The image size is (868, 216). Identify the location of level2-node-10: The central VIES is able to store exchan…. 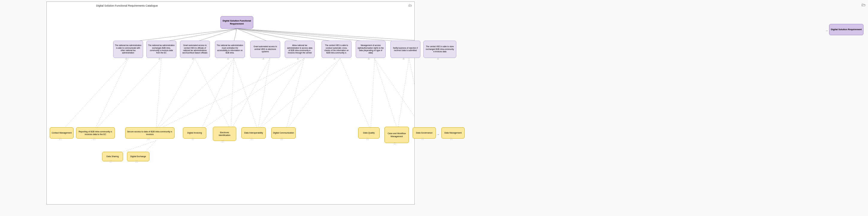
(440, 49).